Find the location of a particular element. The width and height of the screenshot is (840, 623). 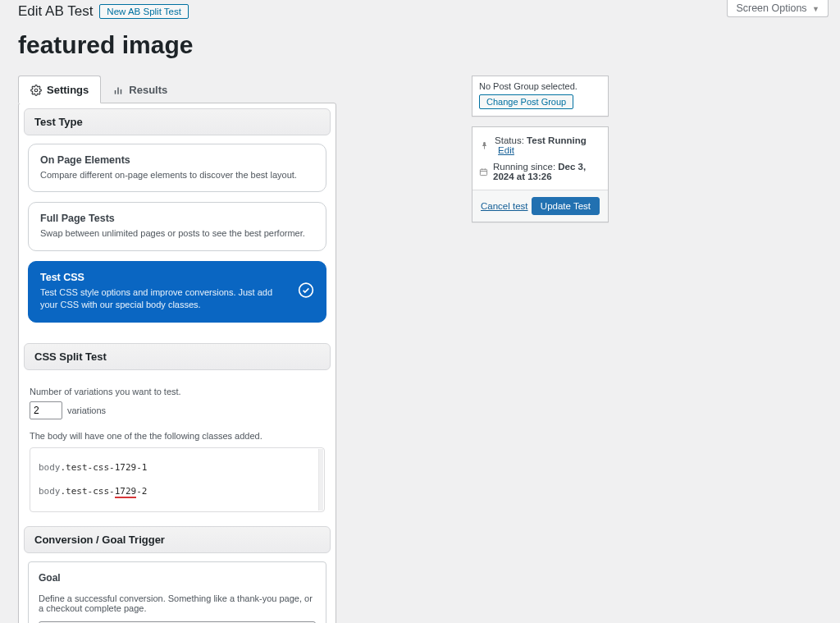

tab-settings: Settings is located at coordinates (59, 89).